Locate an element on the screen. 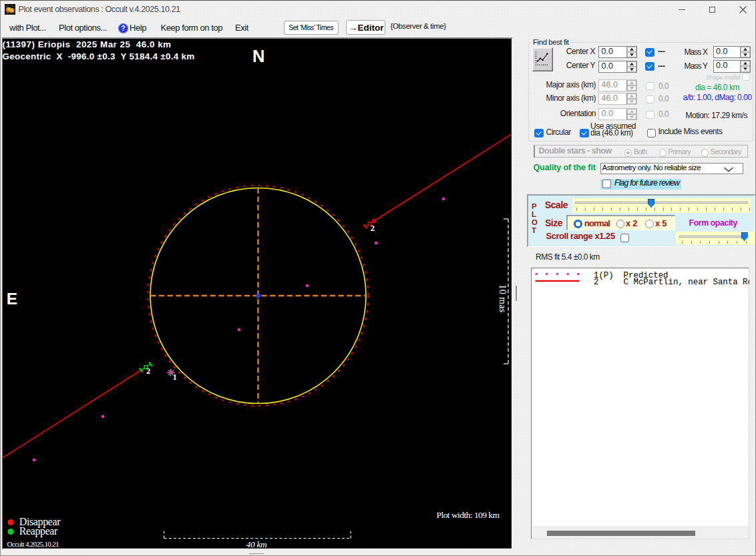  svg-text: Occult 4.2025.10.21 is located at coordinates (33, 544).